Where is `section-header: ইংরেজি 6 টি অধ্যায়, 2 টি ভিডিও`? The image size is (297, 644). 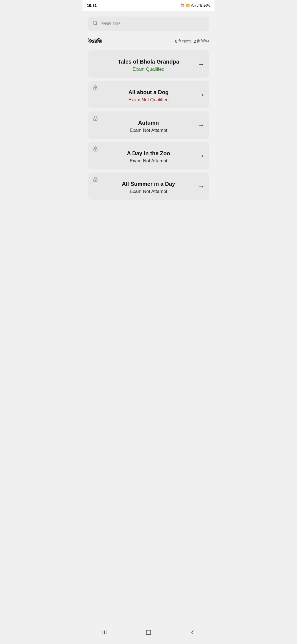 section-header: ইংরেজি 6 টি অধ্যায়, 2 টি ভিডিও is located at coordinates (148, 41).